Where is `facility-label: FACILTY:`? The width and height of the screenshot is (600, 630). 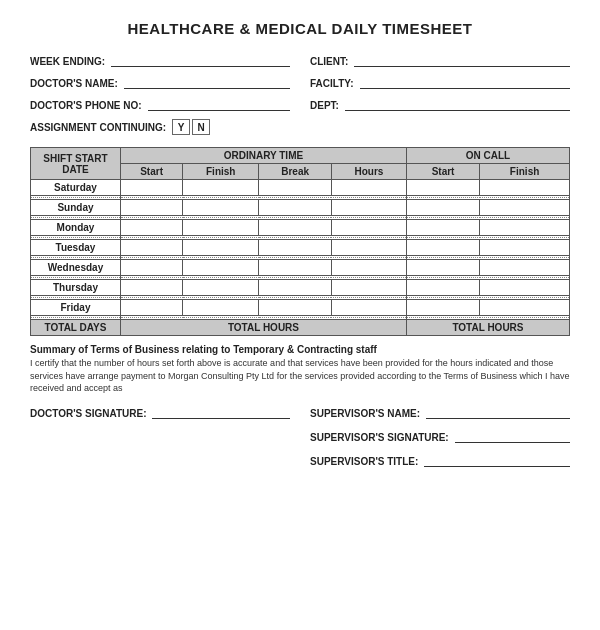
facility-label: FACILTY: is located at coordinates (332, 84).